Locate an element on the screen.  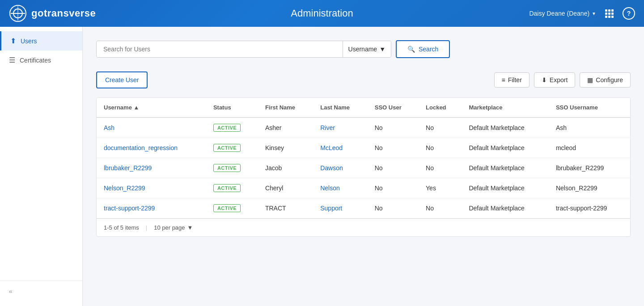
col-last-name: Last Name is located at coordinates (340, 108).